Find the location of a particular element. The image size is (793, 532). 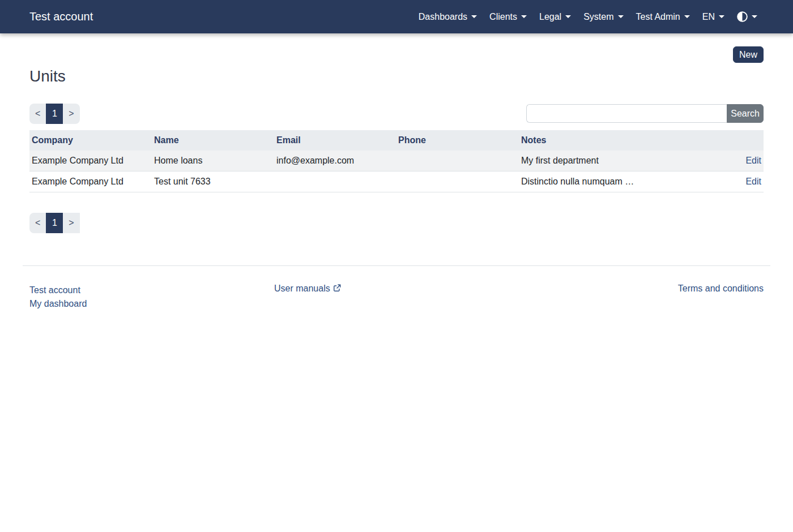

footer-center: User manuals is located at coordinates (396, 297).